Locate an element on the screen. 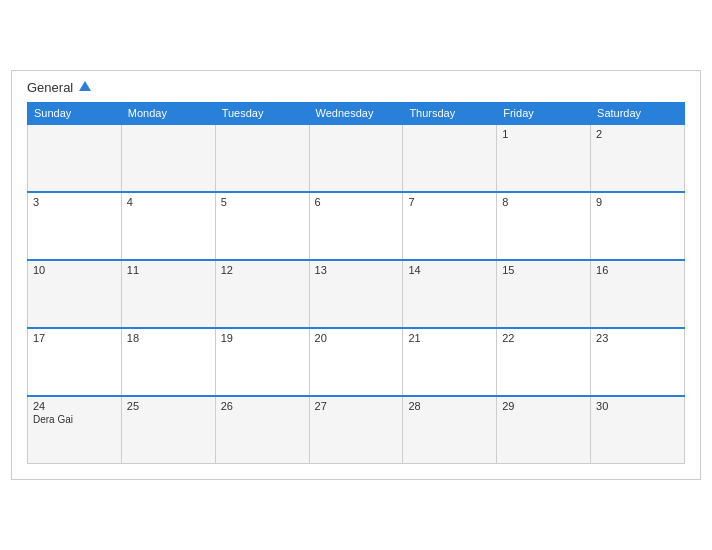 The width and height of the screenshot is (712, 550). calendar-cell: 27 is located at coordinates (356, 430).